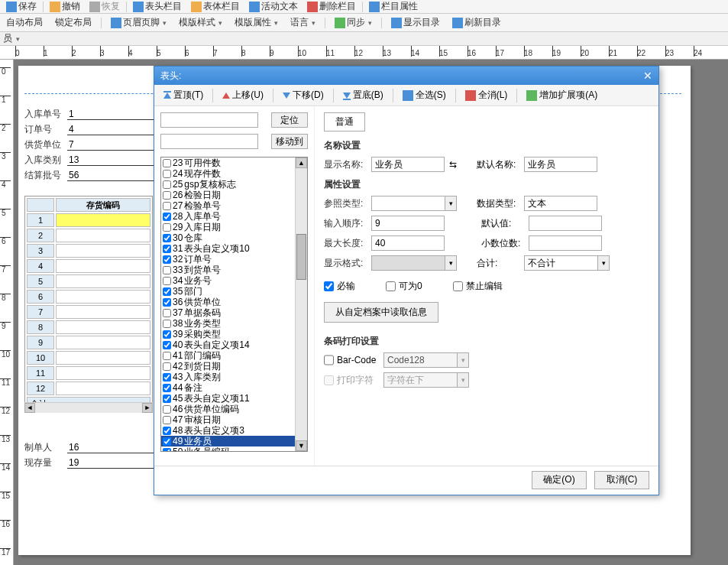 This screenshot has height=565, width=728. What do you see at coordinates (73, 23) in the screenshot?
I see `tb-lock-layout: 锁定布局` at bounding box center [73, 23].